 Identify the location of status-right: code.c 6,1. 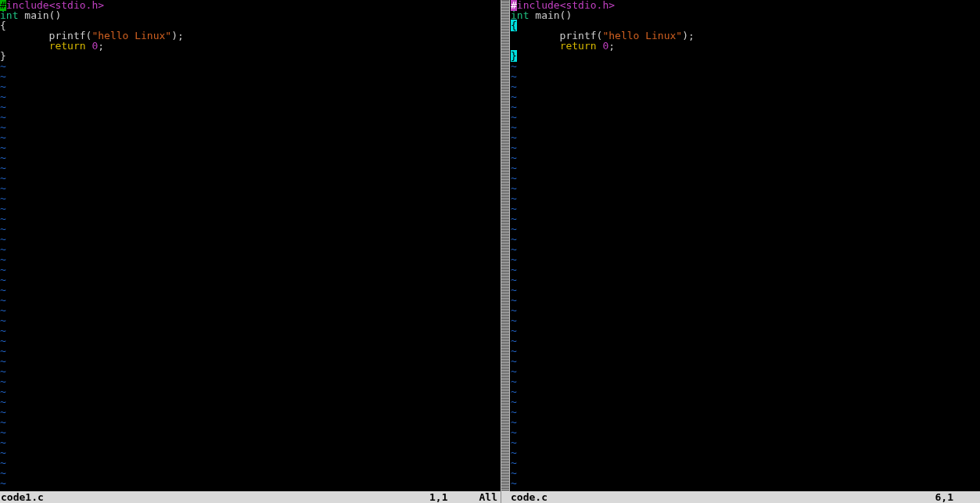
(745, 498).